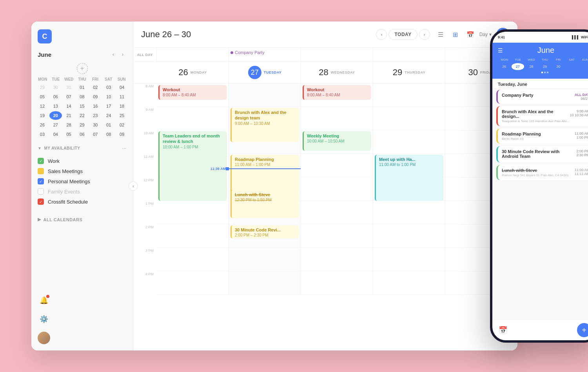 This screenshot has width=588, height=372. Describe the element at coordinates (542, 97) in the screenshot. I see `phone-event-company-party: Company Party ALL DAY 06/27` at that location.